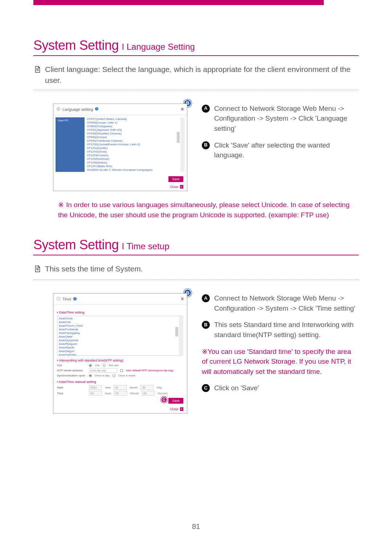 Image resolution: width=392 pixels, height=549 pixels. Describe the element at coordinates (133, 156) in the screenshot. I see `list-item: CP1254(Turkish)` at that location.